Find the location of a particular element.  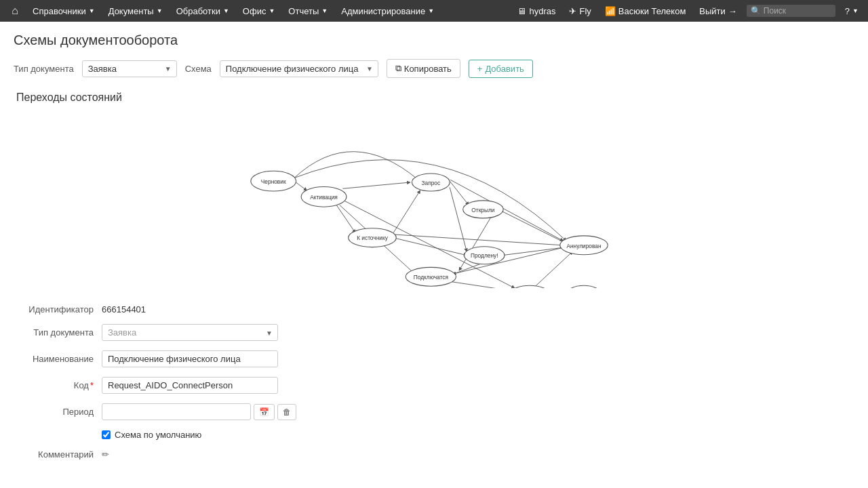

id-value: 666154401 is located at coordinates (123, 309).